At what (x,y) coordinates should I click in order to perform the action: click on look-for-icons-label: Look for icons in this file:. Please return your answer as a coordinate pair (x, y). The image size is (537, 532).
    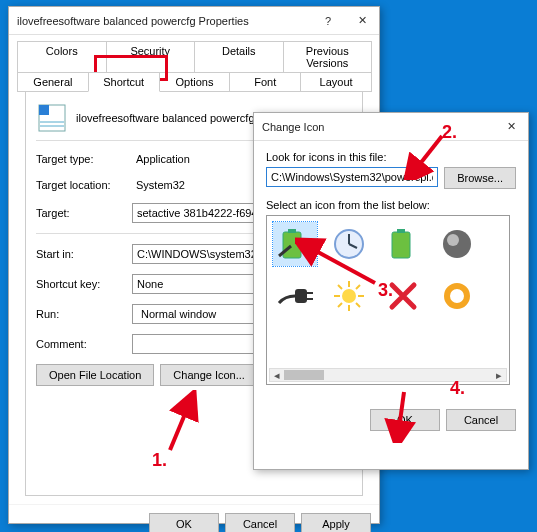
    Looking at the image, I should click on (391, 157).